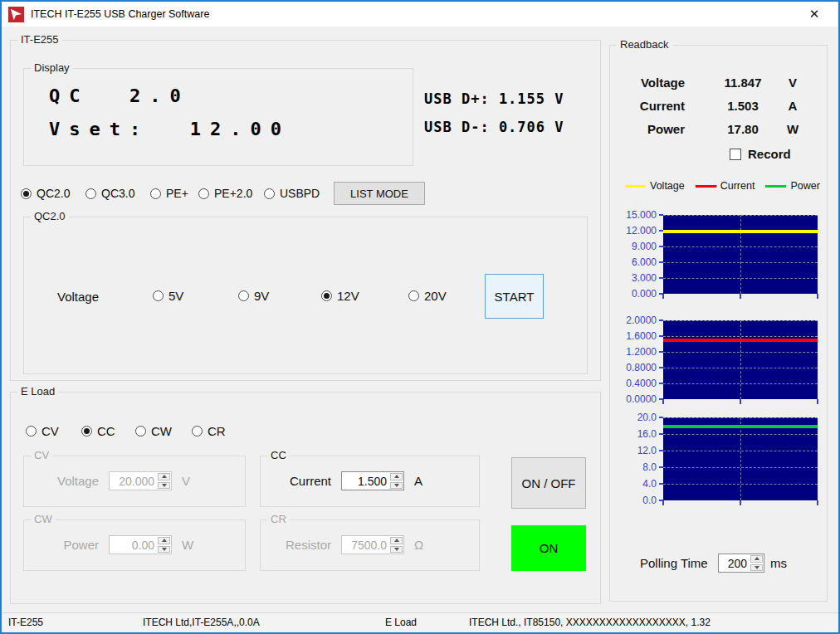 Image resolution: width=840 pixels, height=634 pixels. Describe the element at coordinates (373, 481) in the screenshot. I see `cc-current-spinner: 1.500` at that location.